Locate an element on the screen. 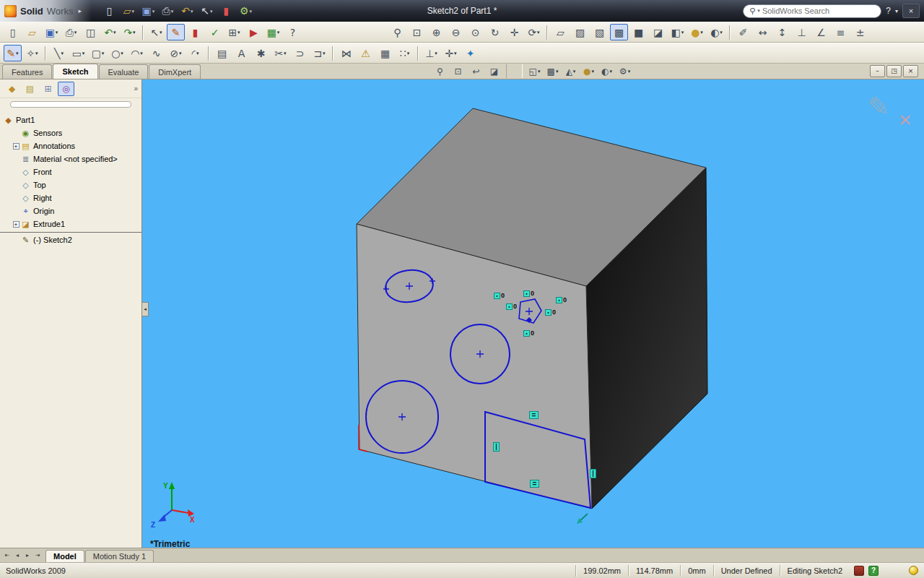 Image resolution: width=924 pixels, height=578 pixels. propertymanager-tab: ▤ is located at coordinates (30, 89).